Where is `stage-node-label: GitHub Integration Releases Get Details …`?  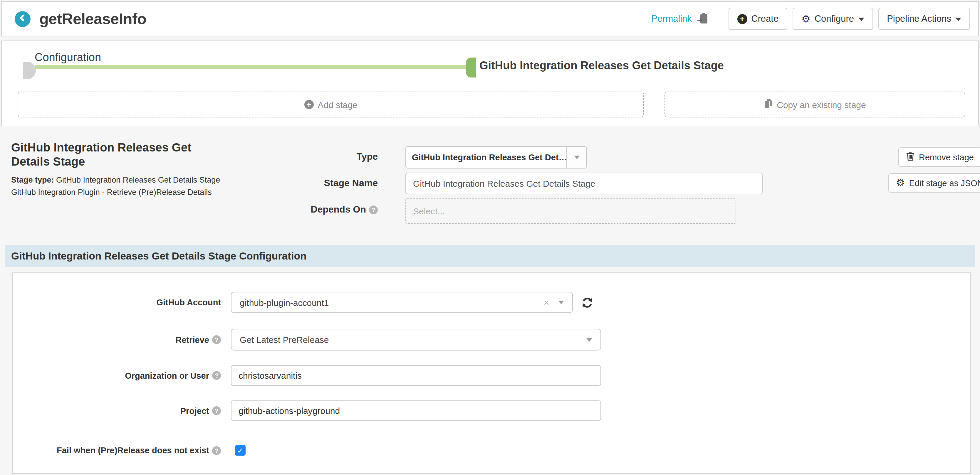 stage-node-label: GitHub Integration Releases Get Details … is located at coordinates (602, 66).